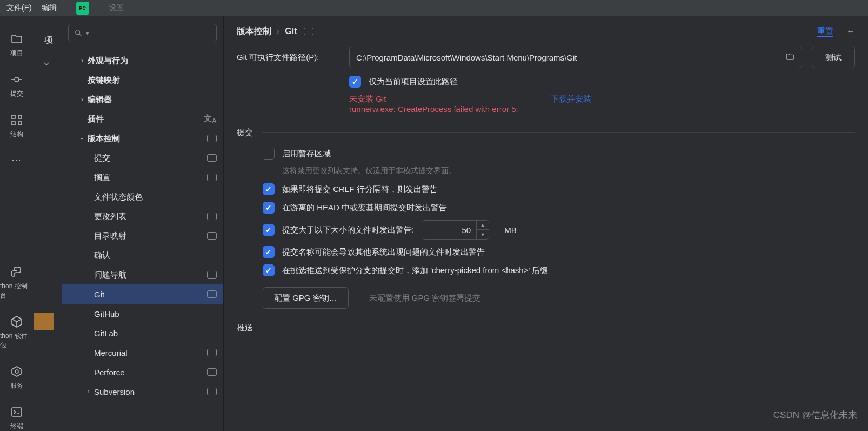 This screenshot has width=868, height=431. What do you see at coordinates (291, 31) in the screenshot?
I see `breadcrumb-git: Git` at bounding box center [291, 31].